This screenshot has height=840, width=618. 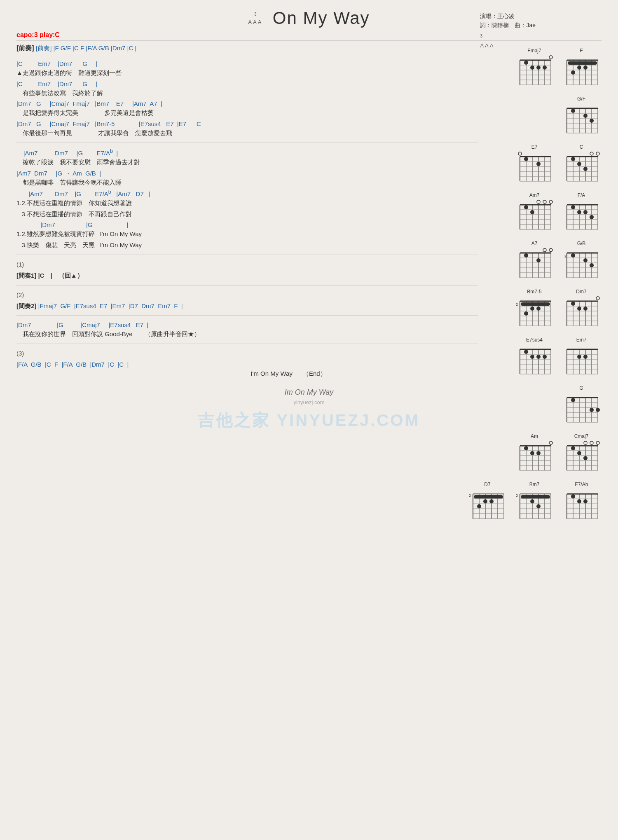 What do you see at coordinates (534, 504) in the screenshot?
I see `diagram-bm7: Bm7 2` at bounding box center [534, 504].